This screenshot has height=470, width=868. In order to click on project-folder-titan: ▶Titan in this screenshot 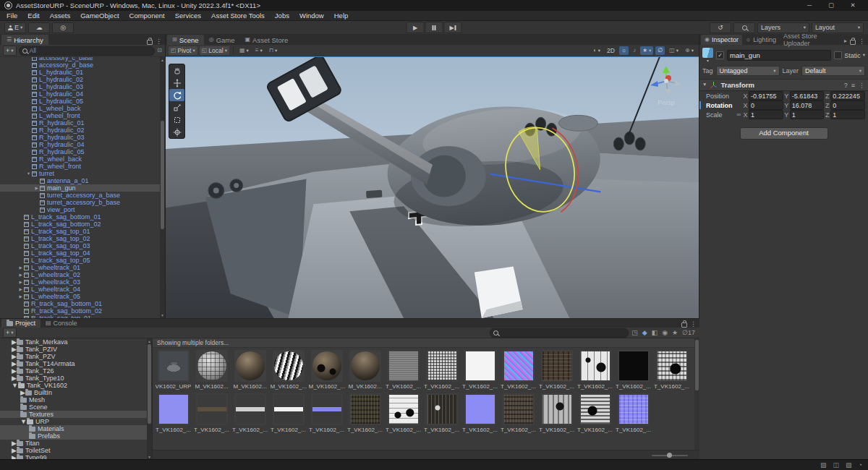, I will do `click(74, 443)`.